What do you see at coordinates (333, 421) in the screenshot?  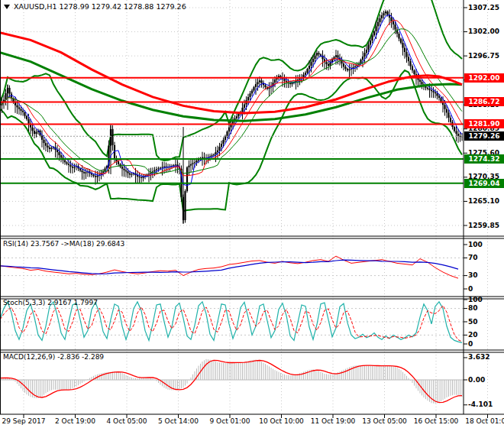 I see `time-axis-label: 11 Oct 19:00` at bounding box center [333, 421].